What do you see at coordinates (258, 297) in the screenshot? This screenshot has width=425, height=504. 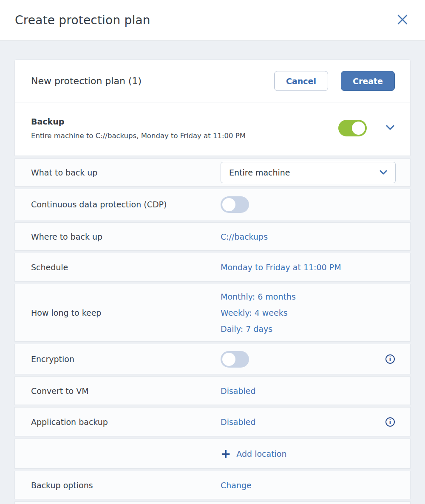 I see `retention-monthly-link: Monthly: 6 months` at bounding box center [258, 297].